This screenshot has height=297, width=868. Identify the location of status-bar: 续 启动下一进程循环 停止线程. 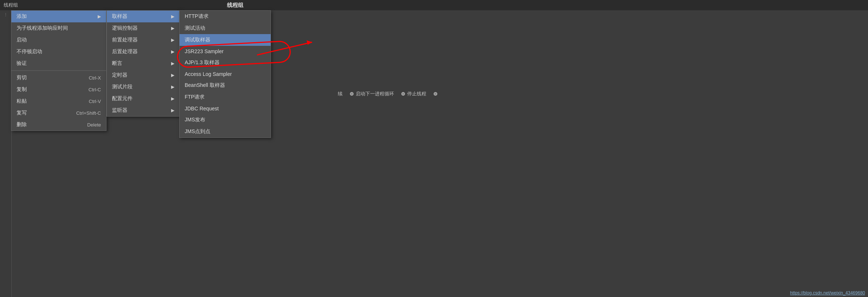
(599, 94).